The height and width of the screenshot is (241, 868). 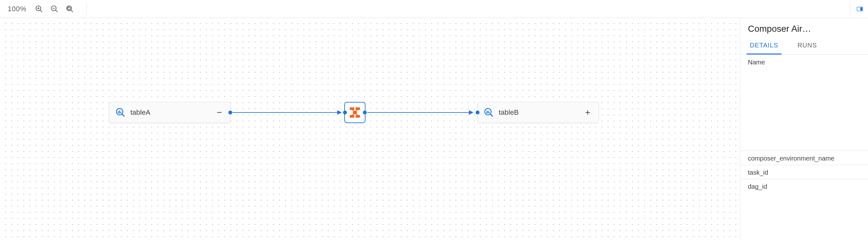 I want to click on field-composer-environment-name: composer_environment_name, so click(x=804, y=158).